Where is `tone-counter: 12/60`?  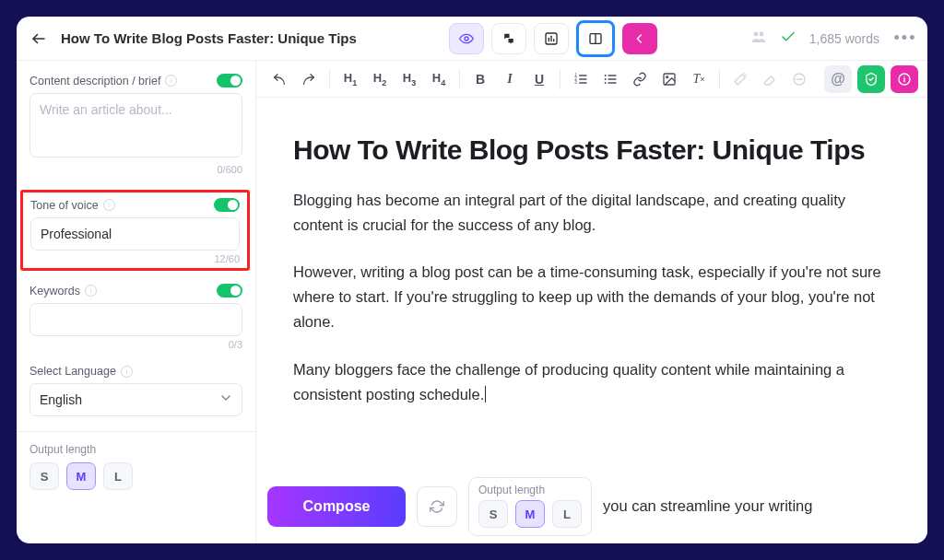 tone-counter: 12/60 is located at coordinates (135, 259).